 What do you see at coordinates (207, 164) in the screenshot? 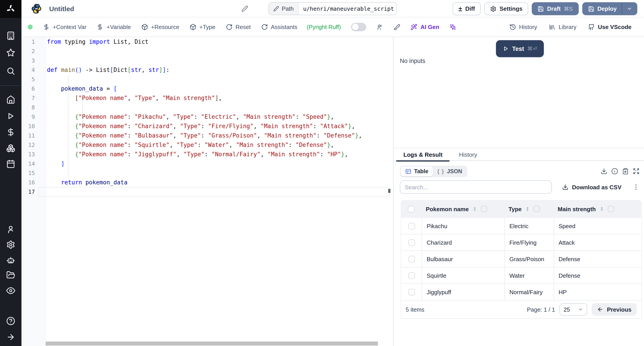
I see `code-line: 14 ]` at bounding box center [207, 164].